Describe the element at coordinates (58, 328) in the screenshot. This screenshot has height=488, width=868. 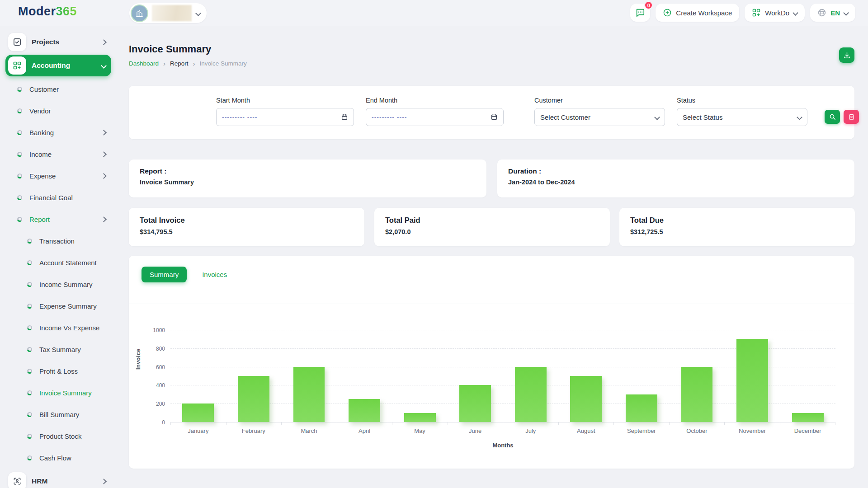
I see `sidebar-item-income-vs-expense: Income Vs Expense` at that location.